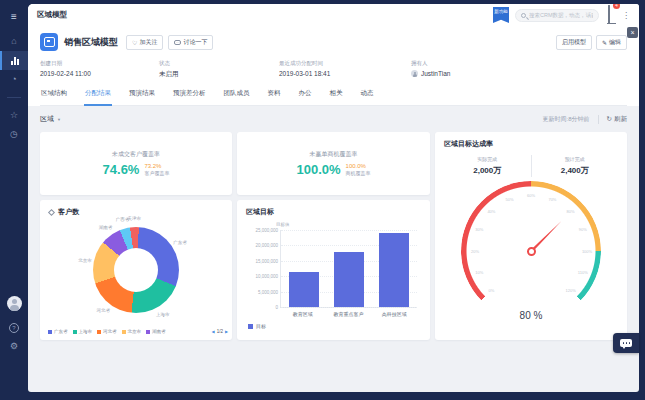 The height and width of the screenshot is (400, 645). I want to click on gauge-tick-label: 0%, so click(492, 290).